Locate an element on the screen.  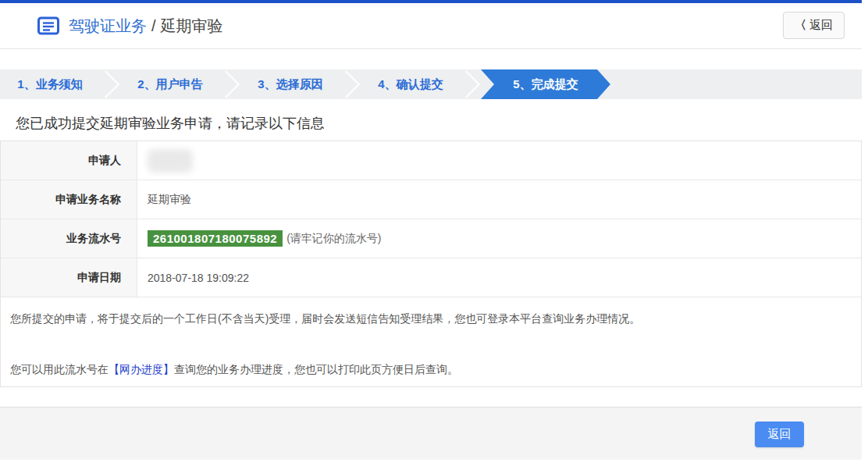
table-row-serial-number: 业务流水号 261001807180075892 (请牢记你的流水号) is located at coordinates (431, 239).